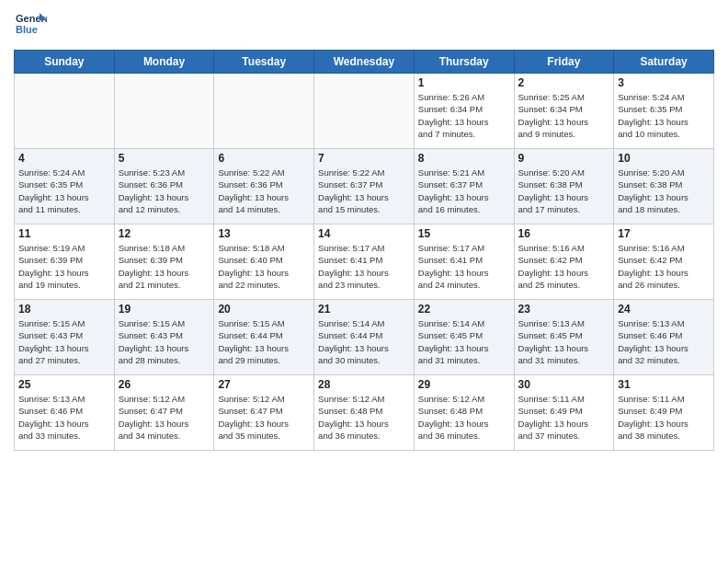 The width and height of the screenshot is (728, 563). I want to click on day-number: 26, so click(165, 385).